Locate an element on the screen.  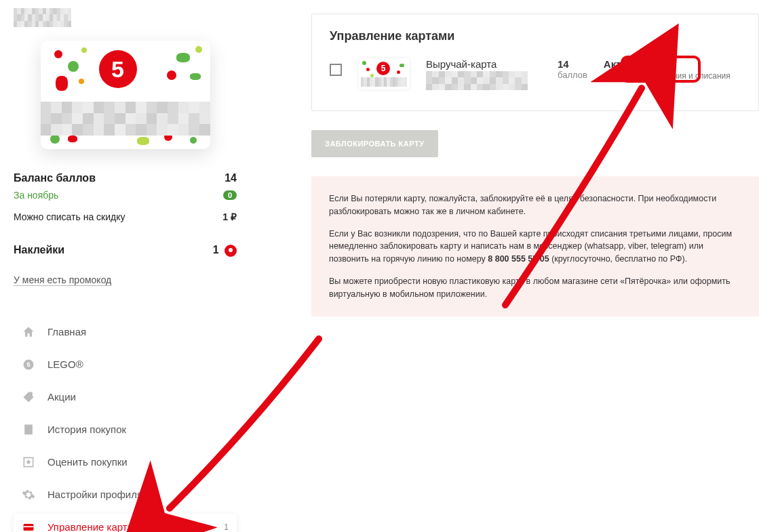
balance-block: Баланс баллов 14 За ноябрь 0 Можно списа… is located at coordinates (125, 197).